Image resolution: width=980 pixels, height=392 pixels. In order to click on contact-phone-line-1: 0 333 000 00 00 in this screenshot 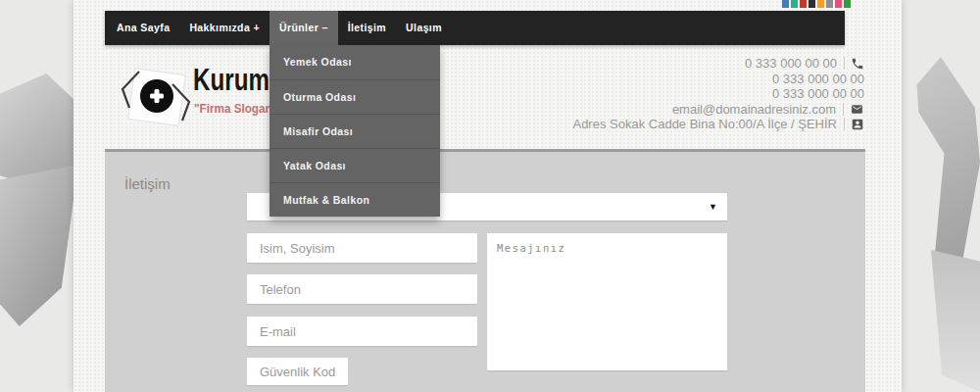, I will do `click(718, 64)`.